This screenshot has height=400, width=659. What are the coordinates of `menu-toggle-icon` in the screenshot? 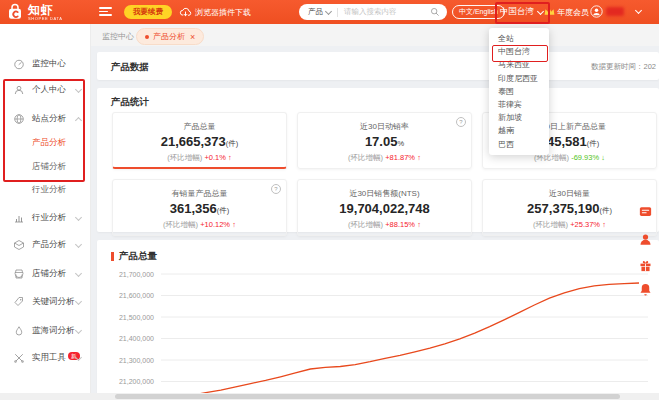 It's located at (106, 12).